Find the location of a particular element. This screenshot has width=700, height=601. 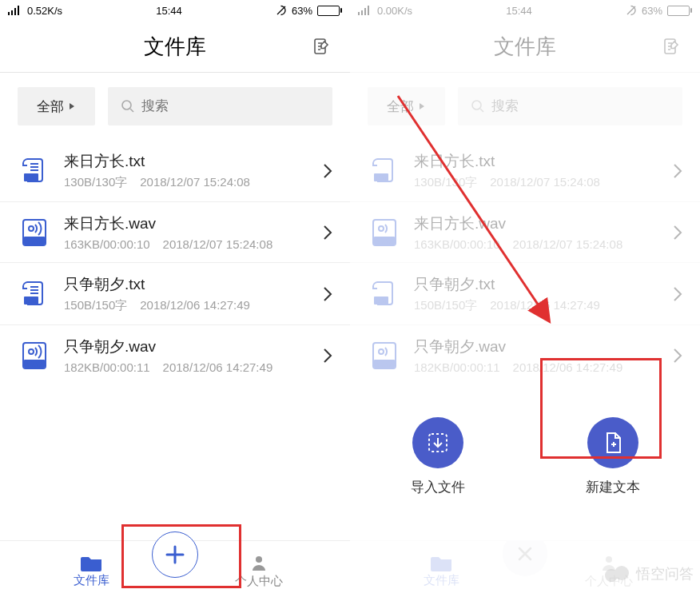

person-icon is located at coordinates (259, 563).